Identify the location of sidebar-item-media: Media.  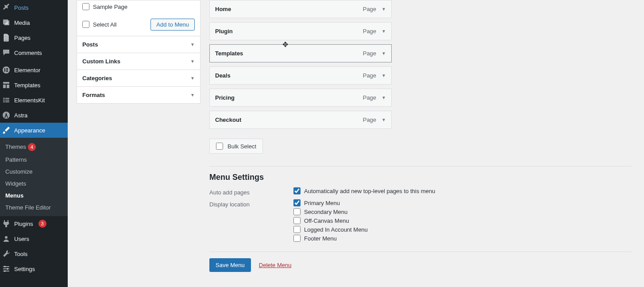
(34, 23).